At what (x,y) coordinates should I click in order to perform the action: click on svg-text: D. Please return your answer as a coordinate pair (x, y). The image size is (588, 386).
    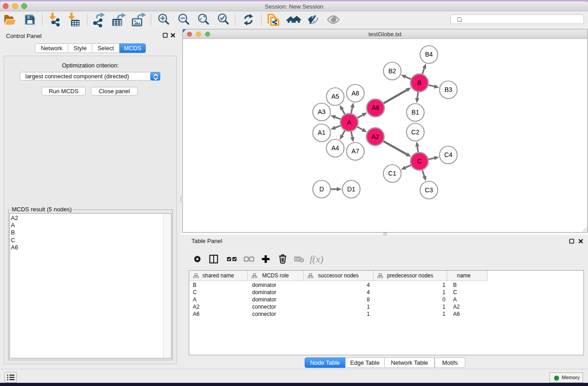
    Looking at the image, I should click on (321, 189).